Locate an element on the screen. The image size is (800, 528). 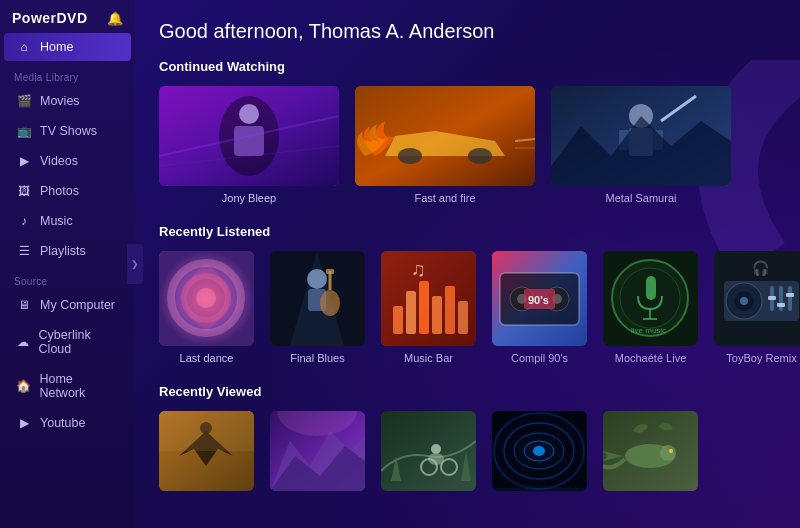
label-lastdance: Last dance is located at coordinates (207, 358).